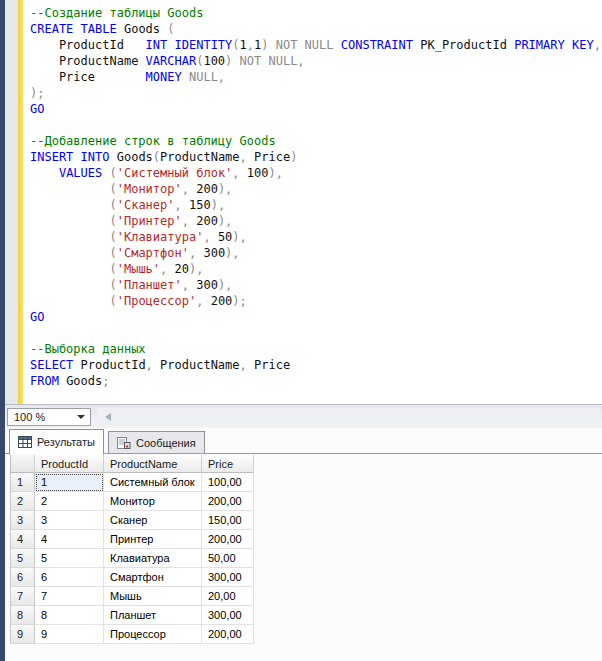 This screenshot has height=661, width=602. I want to click on code-line: INSERT INTO Goods(ProductName, Price), so click(316, 157).